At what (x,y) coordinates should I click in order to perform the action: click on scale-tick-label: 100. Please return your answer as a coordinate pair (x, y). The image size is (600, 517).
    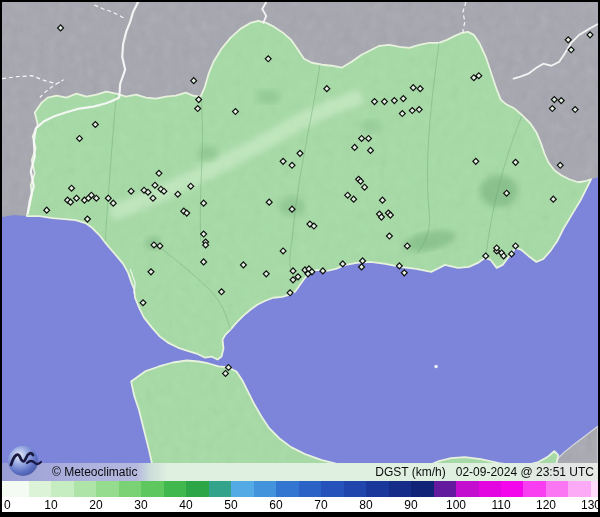
    Looking at the image, I should click on (456, 505).